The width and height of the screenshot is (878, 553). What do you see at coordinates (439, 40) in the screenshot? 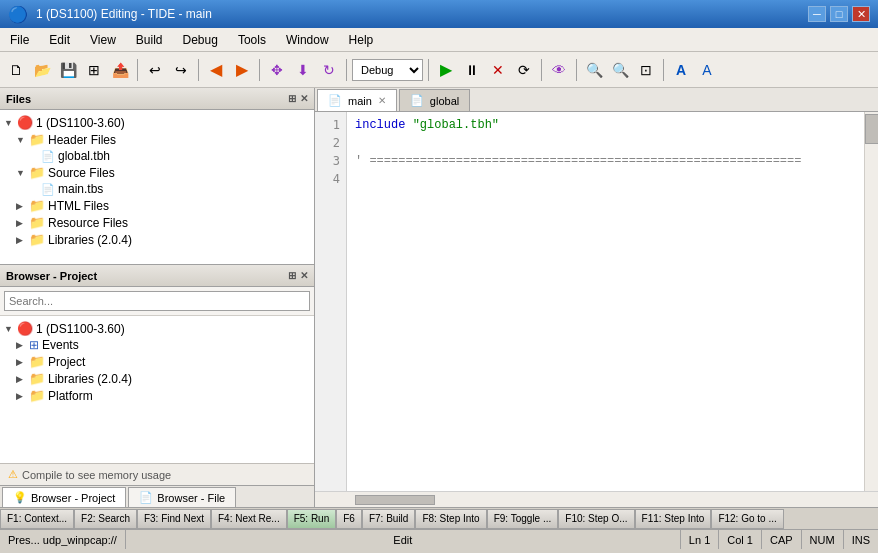
I see `menu-bar: File Edit View Build Debug Tools Window …` at bounding box center [439, 40].